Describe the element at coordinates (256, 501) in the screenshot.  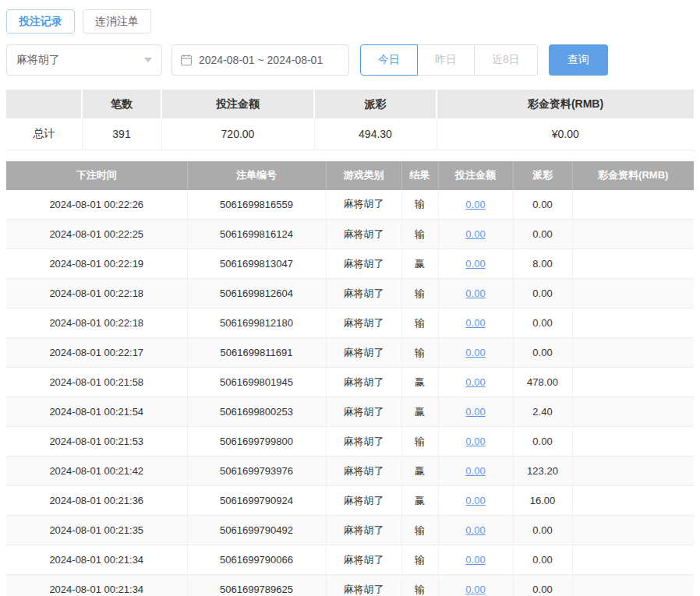
I see `order-id-cell: 5061699790924` at that location.